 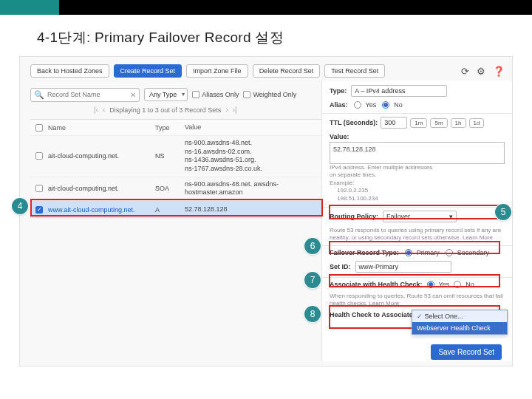 What do you see at coordinates (394, 123) in the screenshot?
I see `ttl-input: 300` at bounding box center [394, 123].